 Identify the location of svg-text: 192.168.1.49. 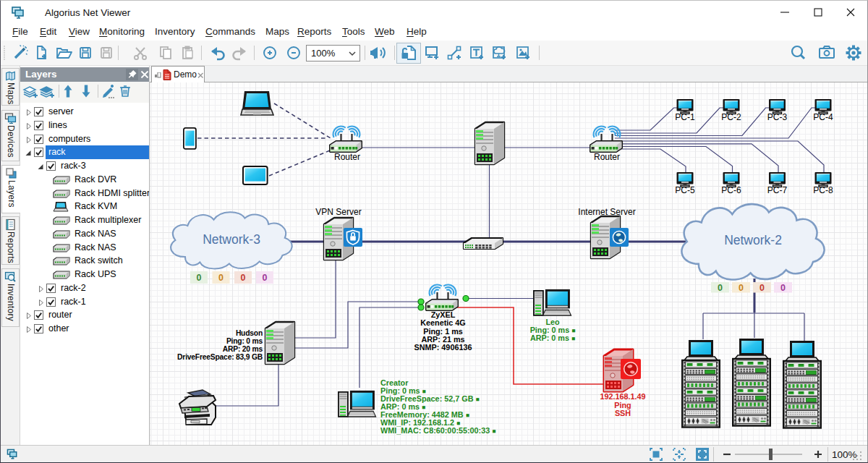
(622, 396).